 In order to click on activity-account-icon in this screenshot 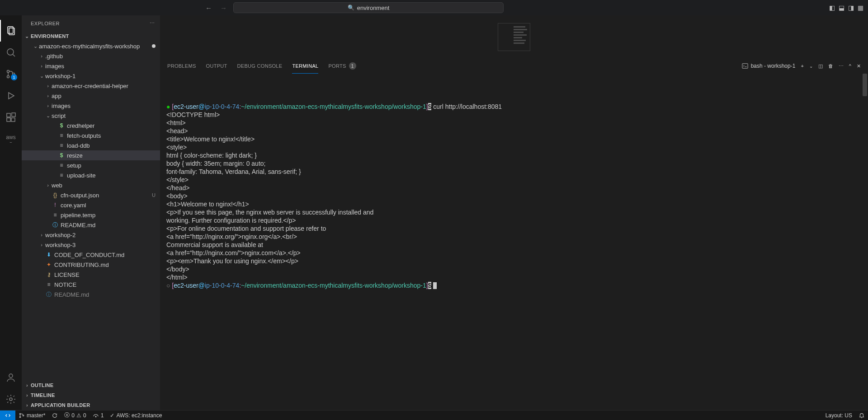, I will do `click(11, 378)`.